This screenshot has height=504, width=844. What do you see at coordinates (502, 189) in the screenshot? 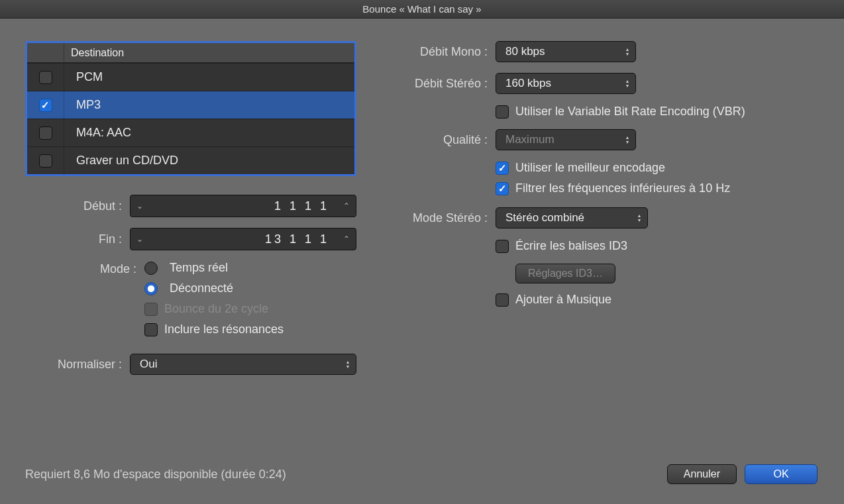
I see `filter-10hz-checkbox` at bounding box center [502, 189].